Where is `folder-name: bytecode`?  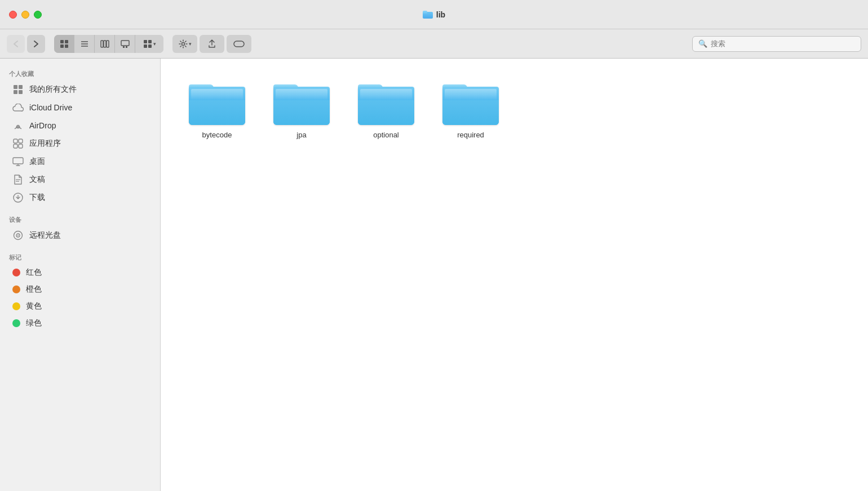
folder-name: bytecode is located at coordinates (218, 135).